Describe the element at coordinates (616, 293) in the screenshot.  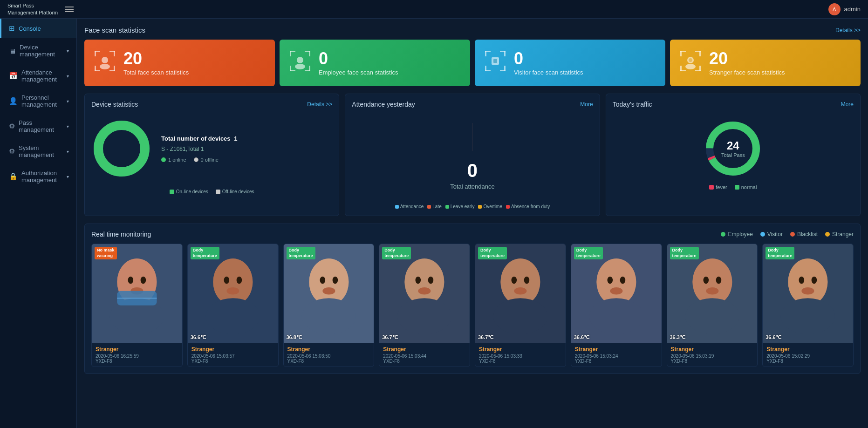
I see `monitor-thumbnail: Bodytemperature36.6℃` at that location.